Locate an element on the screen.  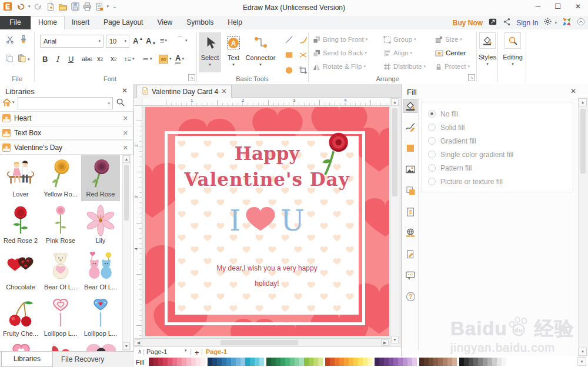
search-icon is located at coordinates (121, 104).